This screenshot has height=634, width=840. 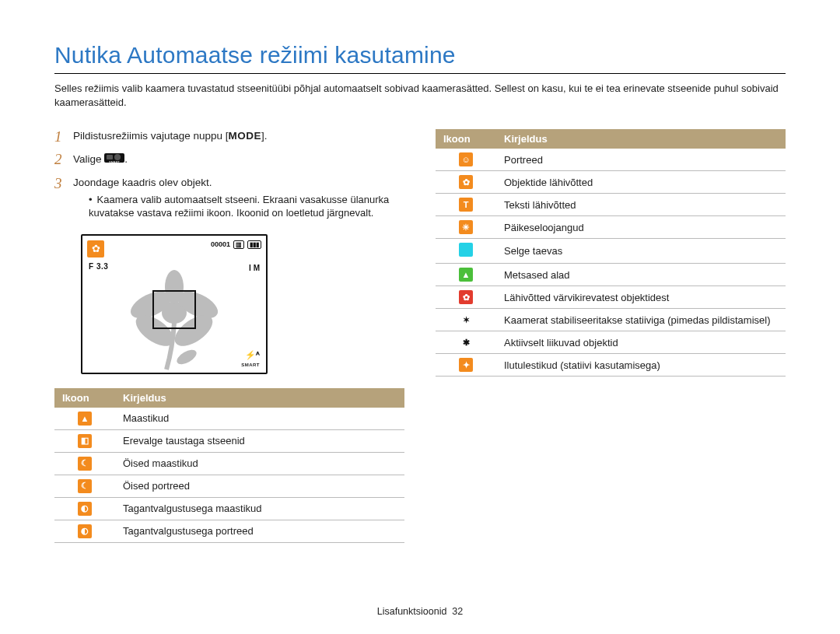 What do you see at coordinates (264, 135) in the screenshot?
I see `step1-post: ].` at bounding box center [264, 135].